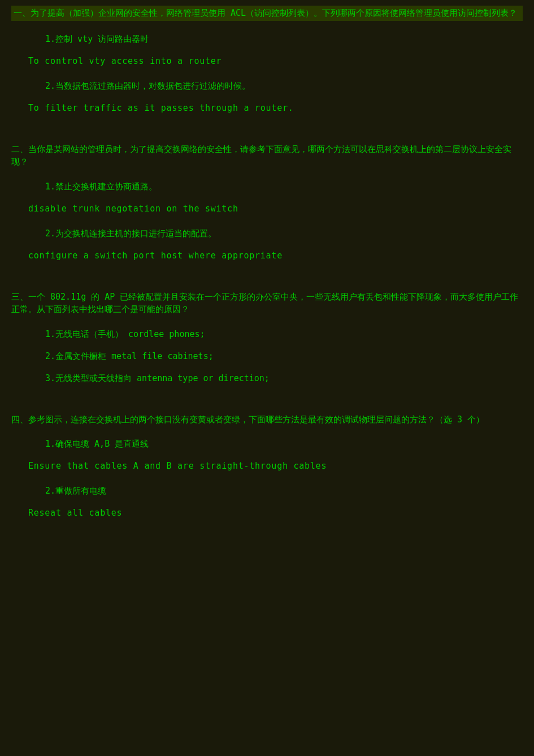 This screenshot has height=756, width=534. I want to click on section-2-item-1-chinese: 1.禁止交换机建立协商通路。, so click(284, 187).